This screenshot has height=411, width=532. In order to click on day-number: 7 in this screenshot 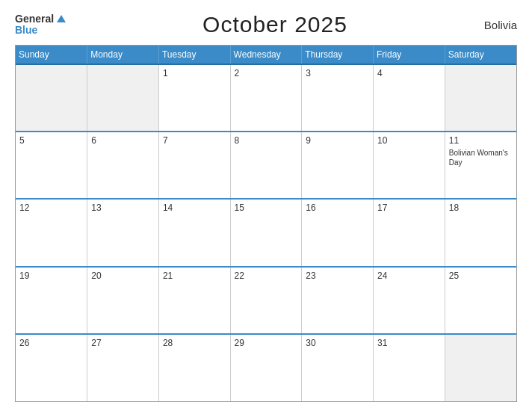, I will do `click(194, 140)`.